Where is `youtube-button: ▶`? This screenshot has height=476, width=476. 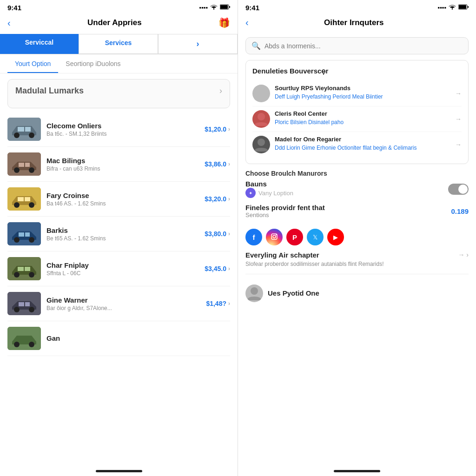
youtube-button: ▶ is located at coordinates (336, 237).